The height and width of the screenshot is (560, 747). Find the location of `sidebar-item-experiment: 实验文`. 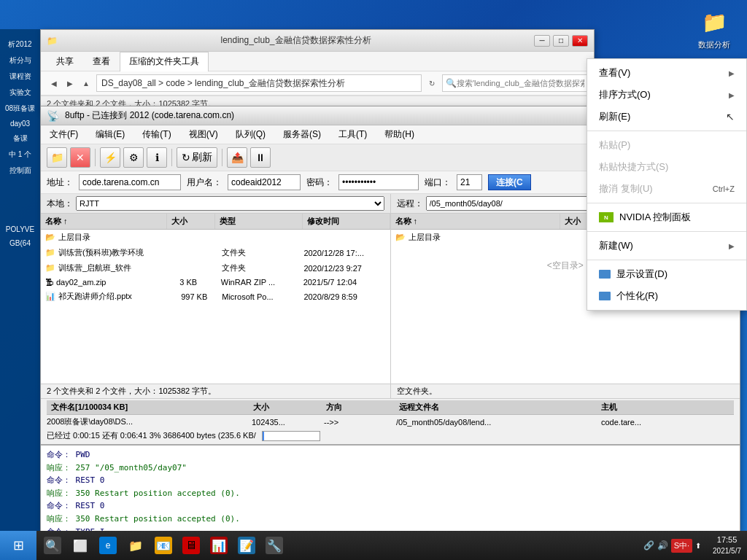

sidebar-item-experiment: 实验文 is located at coordinates (20, 93).